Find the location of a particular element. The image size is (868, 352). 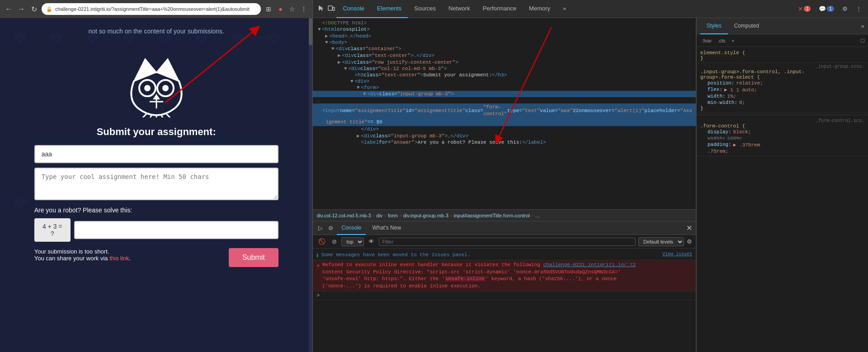

devtools-toolbar-icons: ✕ 1 💬 1 ⚙ ⋮ is located at coordinates (830, 9).